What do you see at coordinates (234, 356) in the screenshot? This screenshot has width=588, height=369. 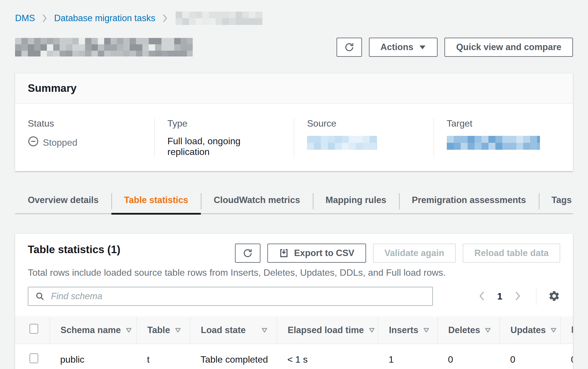 I see `cell-load-state: Table completed` at bounding box center [234, 356].